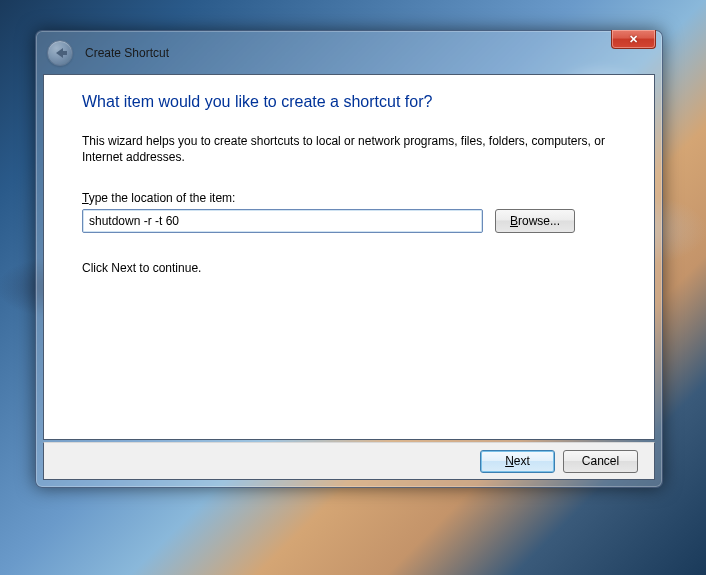  Describe the element at coordinates (634, 40) in the screenshot. I see `close-button: ✕` at that location.